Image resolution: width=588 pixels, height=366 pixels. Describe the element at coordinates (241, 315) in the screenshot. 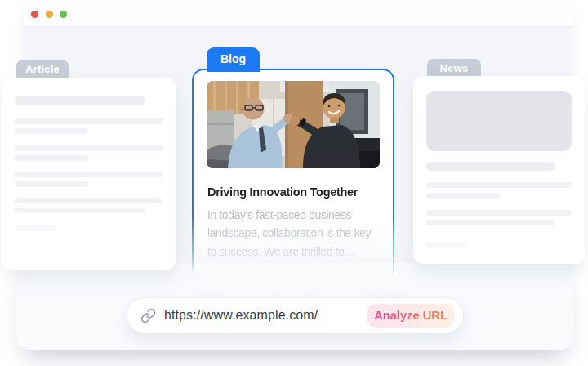

I see `url-input: https://www.example.com/` at that location.